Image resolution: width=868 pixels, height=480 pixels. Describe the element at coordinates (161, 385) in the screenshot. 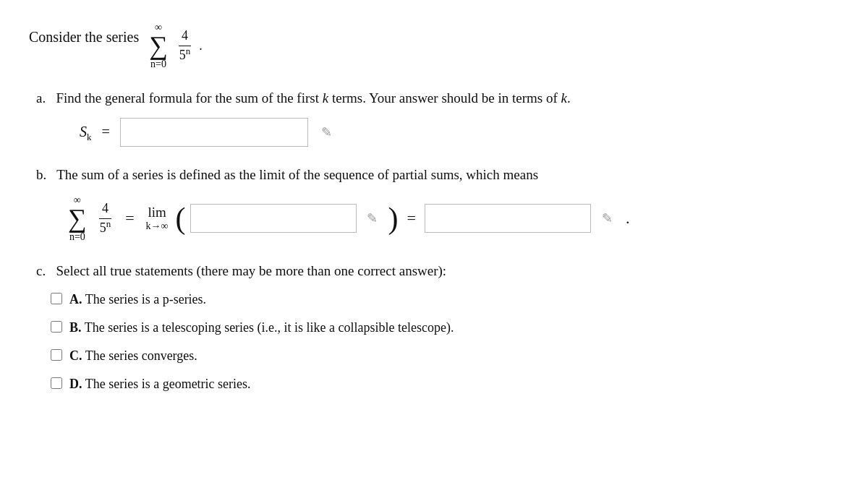

I see `option-d-label: D. The series is a geometric series.` at that location.